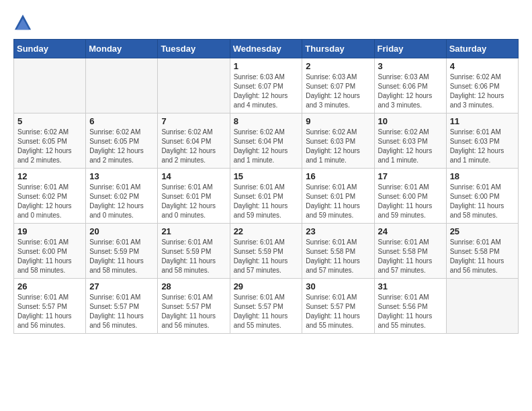 This screenshot has height=411, width=532. I want to click on day-number: 13, so click(122, 176).